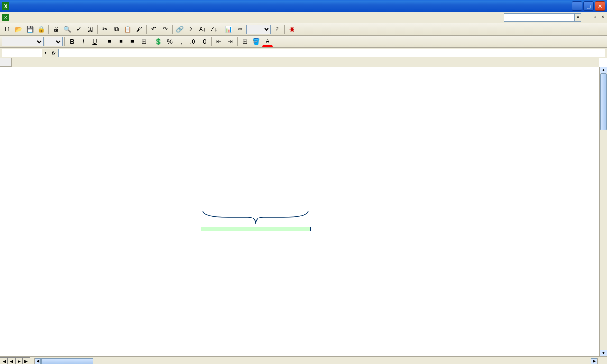 This screenshot has width=607, height=364. What do you see at coordinates (258, 29) in the screenshot?
I see `zoom-select` at bounding box center [258, 29].